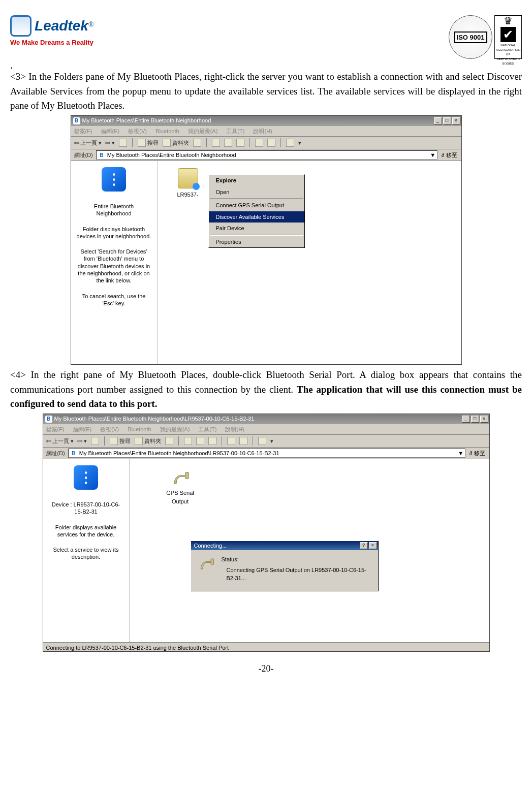 This screenshot has width=532, height=793. I want to click on context-menu: Explore Open Connect GPS Serial Output D…, so click(257, 211).